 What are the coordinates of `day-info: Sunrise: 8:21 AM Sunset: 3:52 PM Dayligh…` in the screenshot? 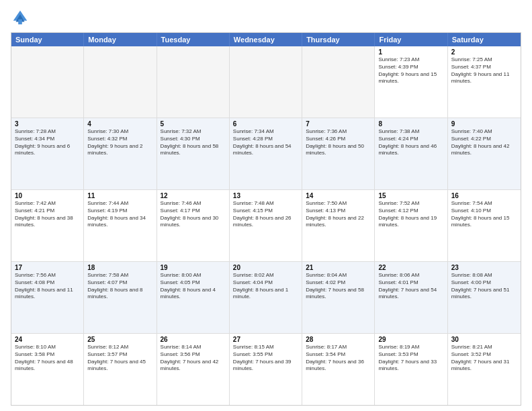 It's located at (484, 359).